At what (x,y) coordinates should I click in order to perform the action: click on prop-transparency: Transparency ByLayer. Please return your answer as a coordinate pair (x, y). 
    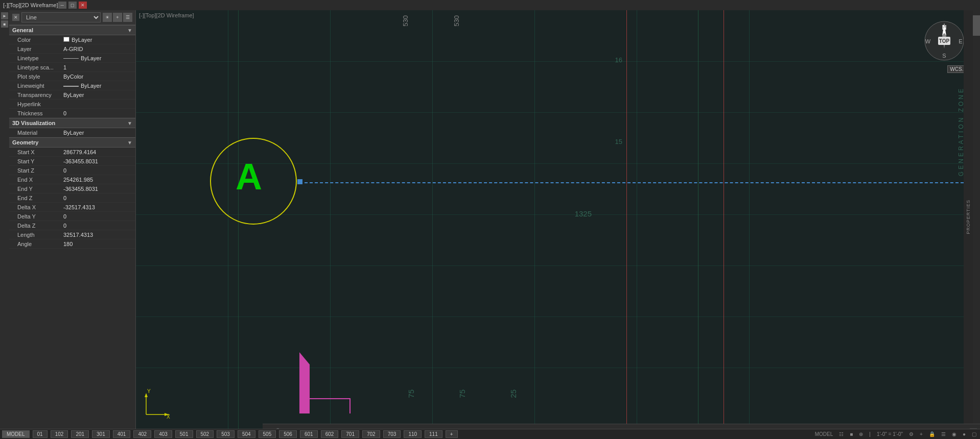
    Looking at the image, I should click on (73, 95).